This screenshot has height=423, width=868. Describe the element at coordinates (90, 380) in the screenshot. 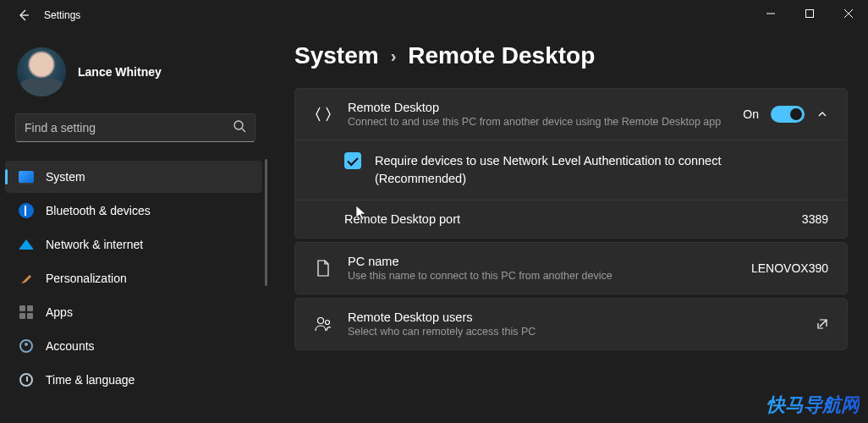

I see `sidebar-item-label: Time & language` at that location.